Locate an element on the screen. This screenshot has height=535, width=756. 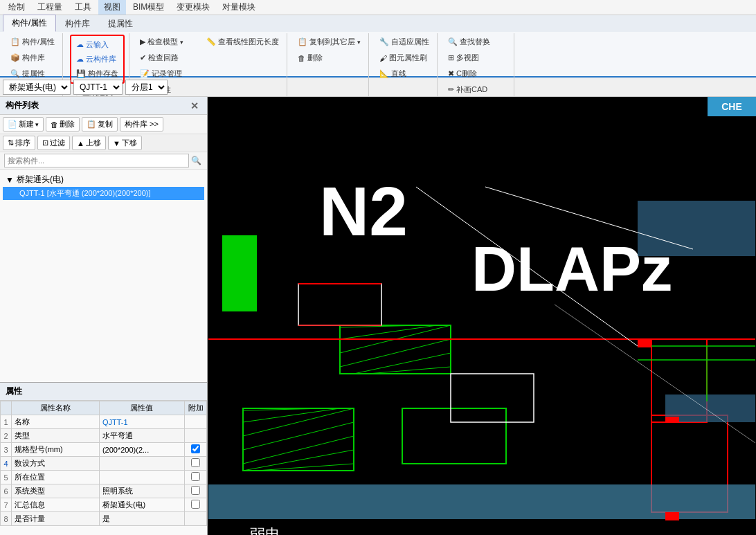
btn-attr-brush: 🖌 图元属性刷 is located at coordinates (404, 58).